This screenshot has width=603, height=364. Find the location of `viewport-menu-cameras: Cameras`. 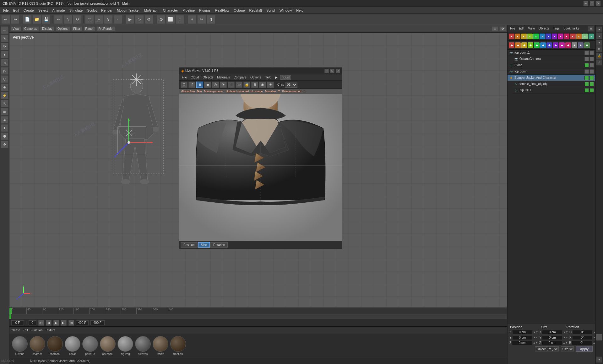

viewport-menu-cameras: Cameras is located at coordinates (31, 29).